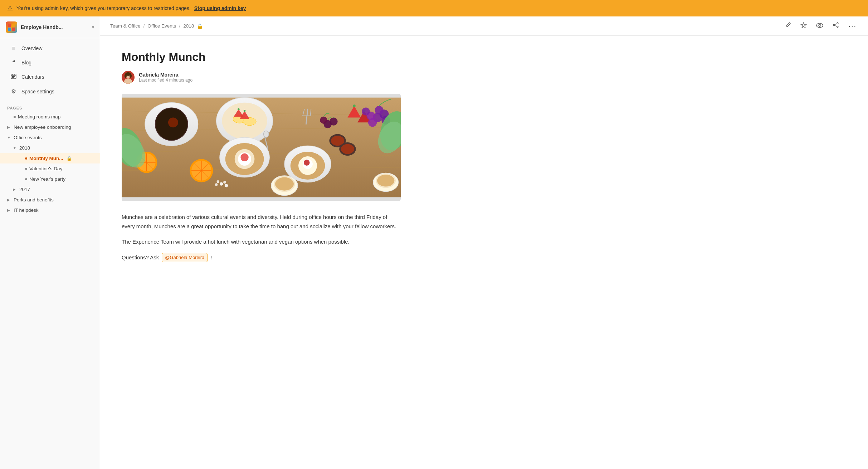  I want to click on exclamation: !, so click(211, 258).